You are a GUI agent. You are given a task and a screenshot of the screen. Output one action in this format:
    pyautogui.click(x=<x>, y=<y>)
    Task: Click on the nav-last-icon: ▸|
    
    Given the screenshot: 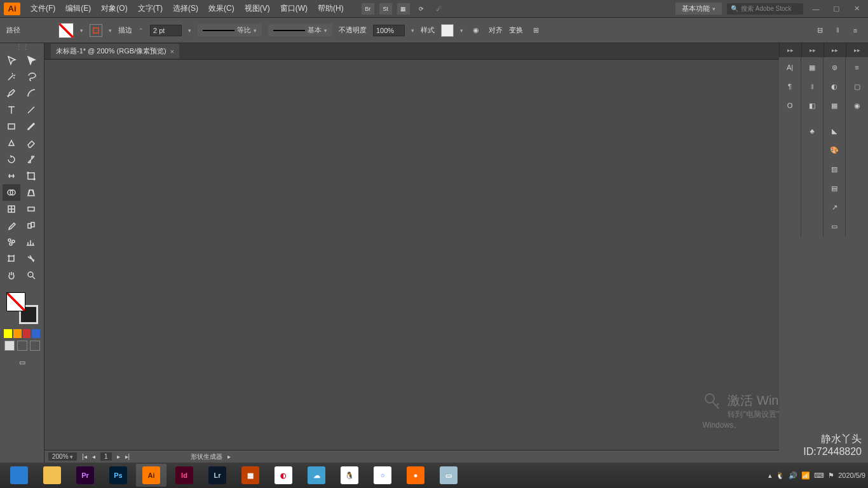 What is the action you would take?
    pyautogui.click(x=128, y=456)
    